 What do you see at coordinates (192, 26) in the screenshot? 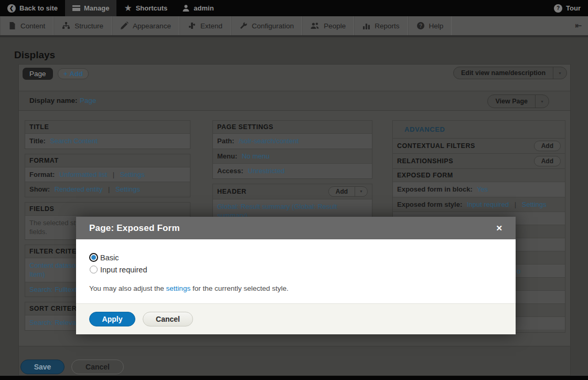
I see `puzzle-icon` at bounding box center [192, 26].